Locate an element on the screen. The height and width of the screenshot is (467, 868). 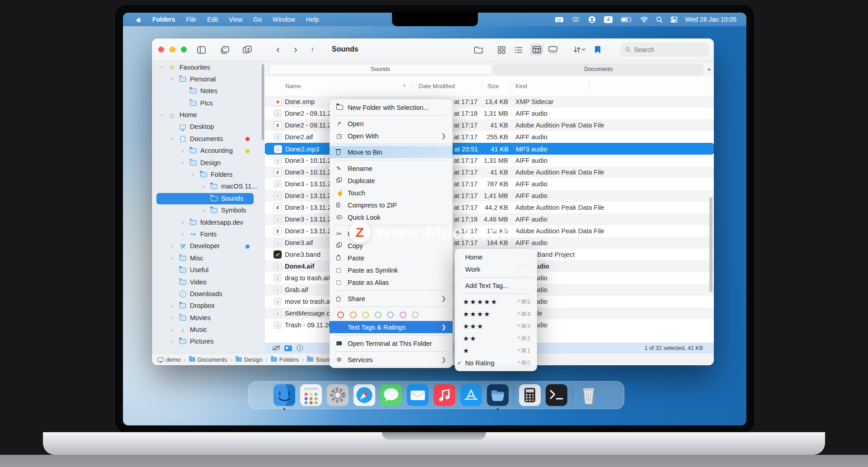
sidebar-item-favourites: ›★Favourites is located at coordinates (208, 67).